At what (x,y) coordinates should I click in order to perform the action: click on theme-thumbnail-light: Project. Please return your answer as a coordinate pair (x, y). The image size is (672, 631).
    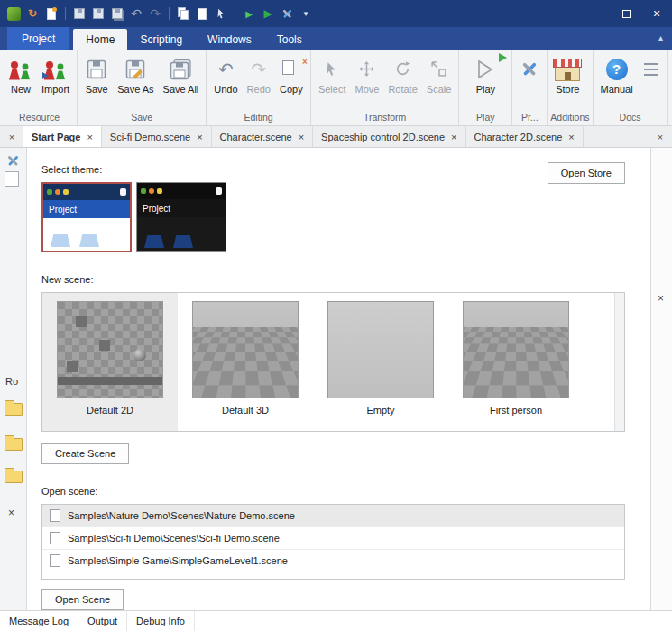
    Looking at the image, I should click on (87, 217).